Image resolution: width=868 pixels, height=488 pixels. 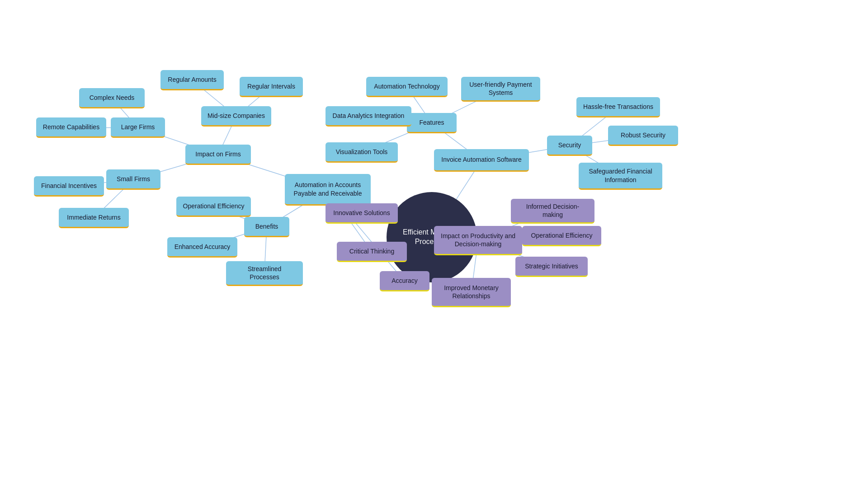 What do you see at coordinates (643, 136) in the screenshot?
I see `node-robust-security: Robust Security` at bounding box center [643, 136].